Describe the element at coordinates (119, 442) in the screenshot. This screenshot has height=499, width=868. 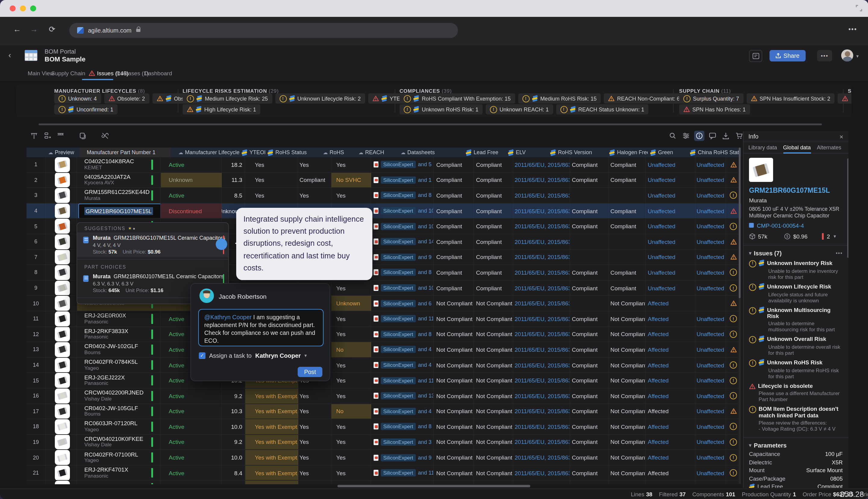
I see `part-number-cell: CRCW040210K0FKEEVishay Dale` at that location.